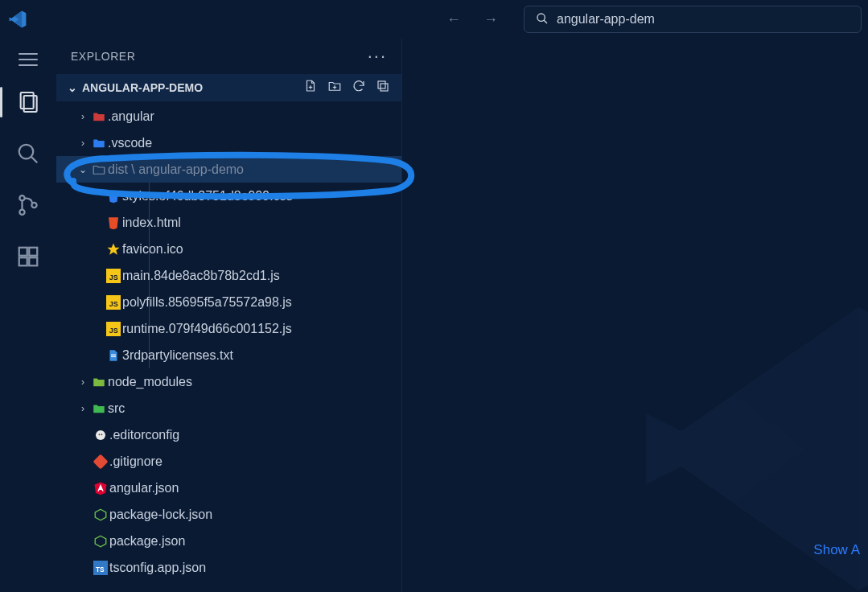 The image size is (868, 592). What do you see at coordinates (228, 88) in the screenshot?
I see `project-header: ⌄ ANGULAR-APP-DEMO` at bounding box center [228, 88].